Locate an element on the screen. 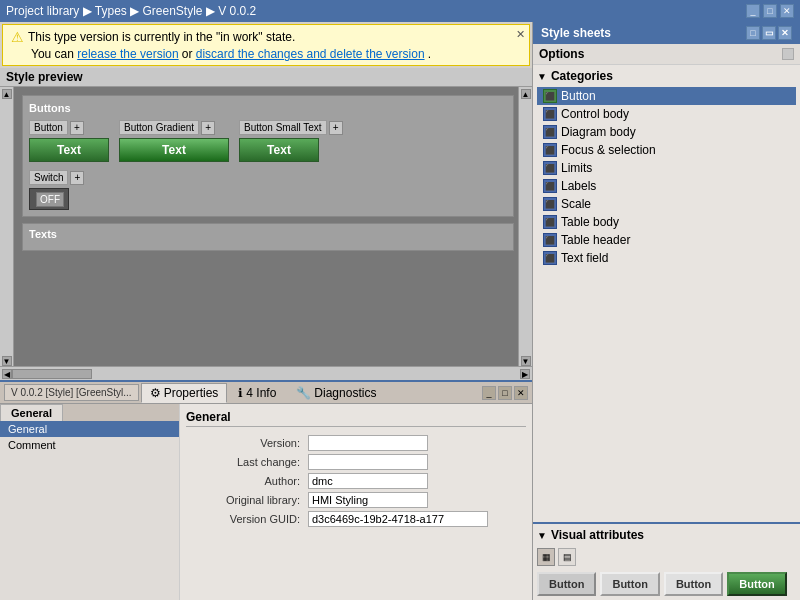 The width and height of the screenshot is (800, 600). right-ctrl-3: ✕ is located at coordinates (785, 33).